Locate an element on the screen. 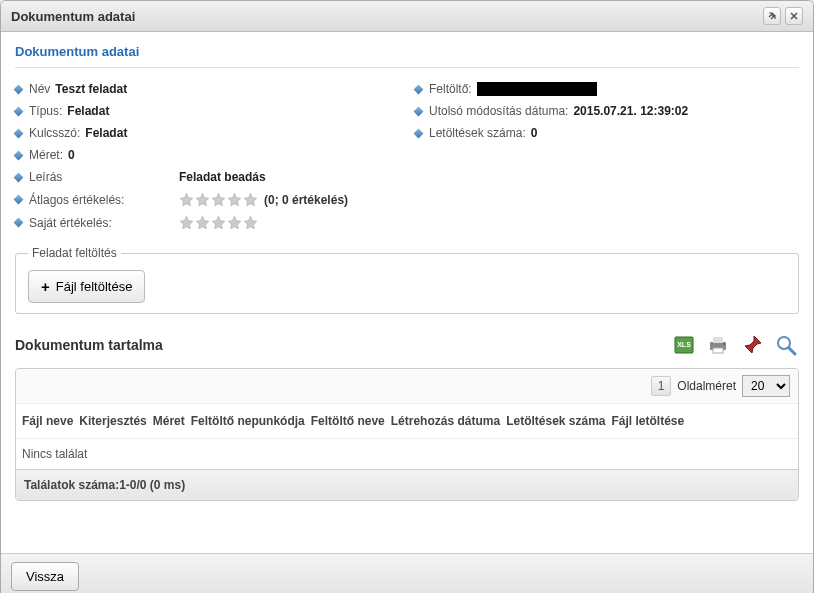  table-footer: Találatok száma:1-0/0 (0 ms) is located at coordinates (407, 484).